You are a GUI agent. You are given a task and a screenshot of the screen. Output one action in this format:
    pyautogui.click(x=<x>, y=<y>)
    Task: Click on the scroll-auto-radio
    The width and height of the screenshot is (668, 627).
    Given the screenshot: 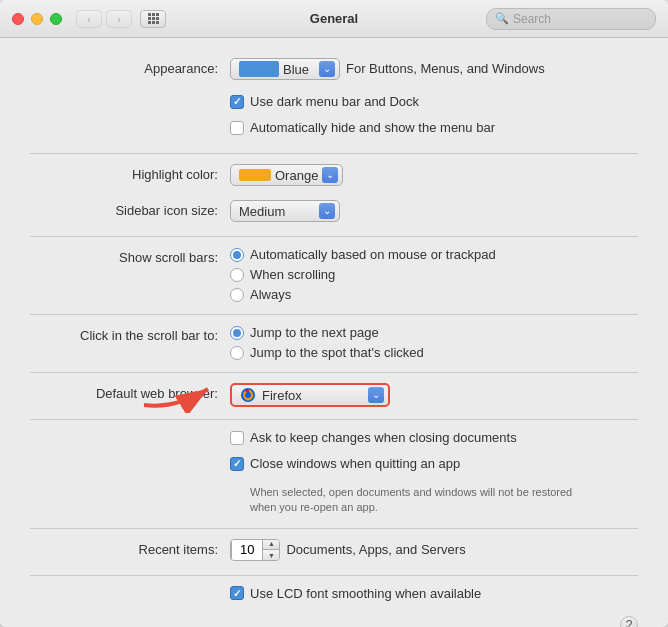 What is the action you would take?
    pyautogui.click(x=237, y=255)
    